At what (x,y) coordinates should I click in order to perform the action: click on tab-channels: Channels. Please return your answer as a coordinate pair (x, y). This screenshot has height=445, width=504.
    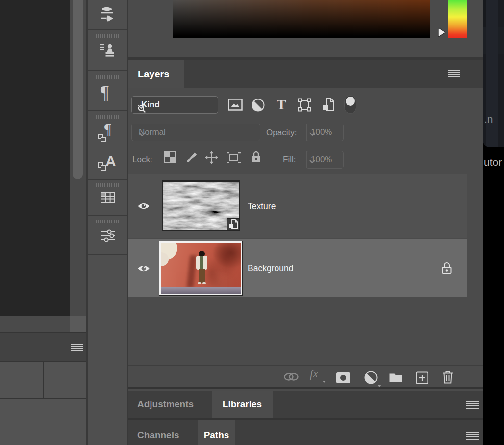
    Looking at the image, I should click on (158, 432).